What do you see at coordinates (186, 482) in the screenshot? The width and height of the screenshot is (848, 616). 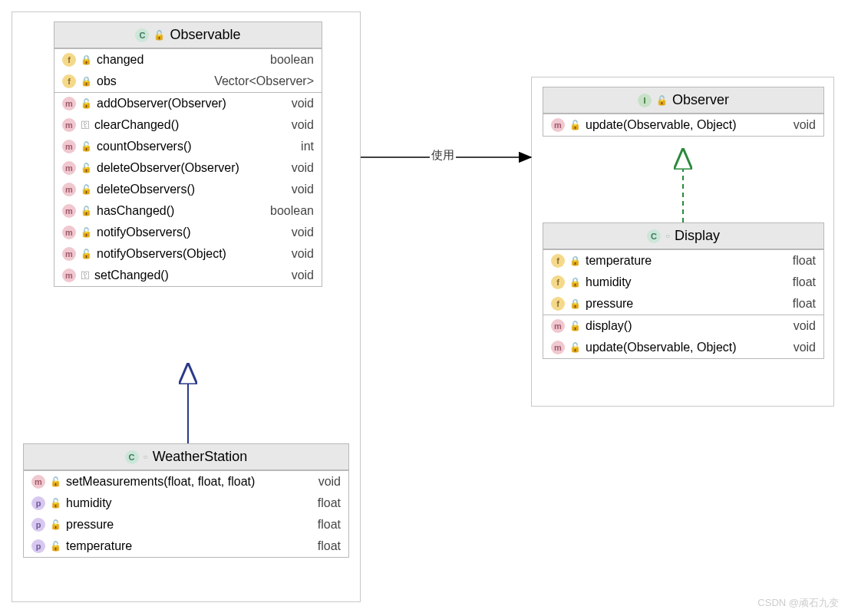 I see `method-row: m🔓setMeasurements(float, float, float)vo…` at bounding box center [186, 482].